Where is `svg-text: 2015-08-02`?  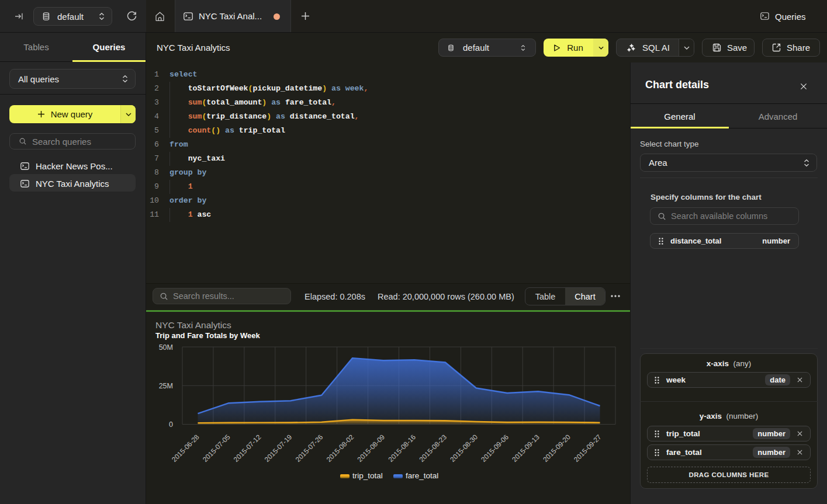 svg-text: 2015-08-02 is located at coordinates (340, 449).